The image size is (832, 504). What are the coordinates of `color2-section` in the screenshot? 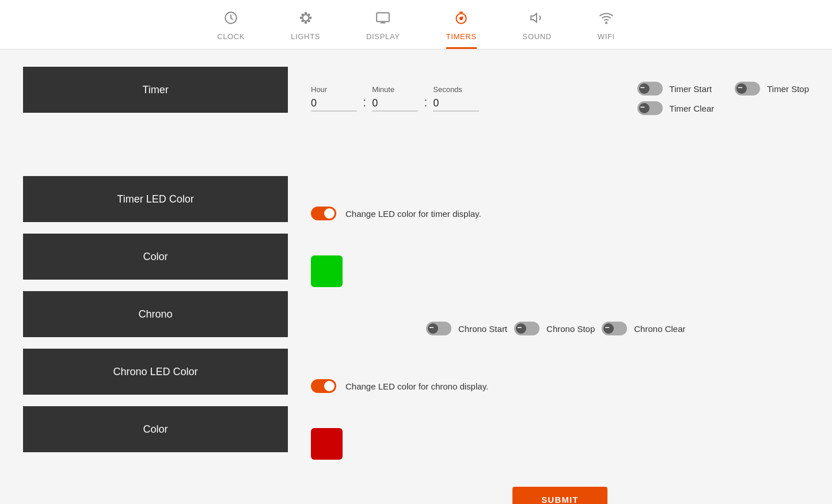 It's located at (560, 444).